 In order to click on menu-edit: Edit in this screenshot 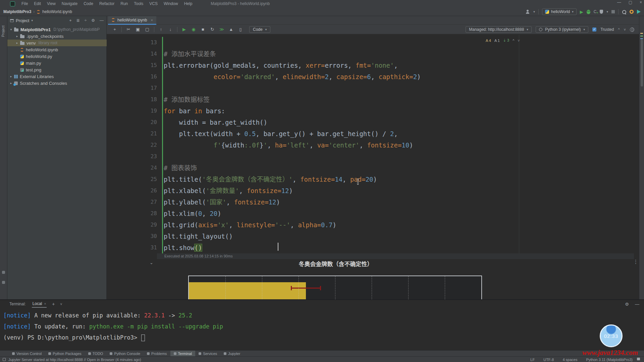, I will do `click(38, 4)`.